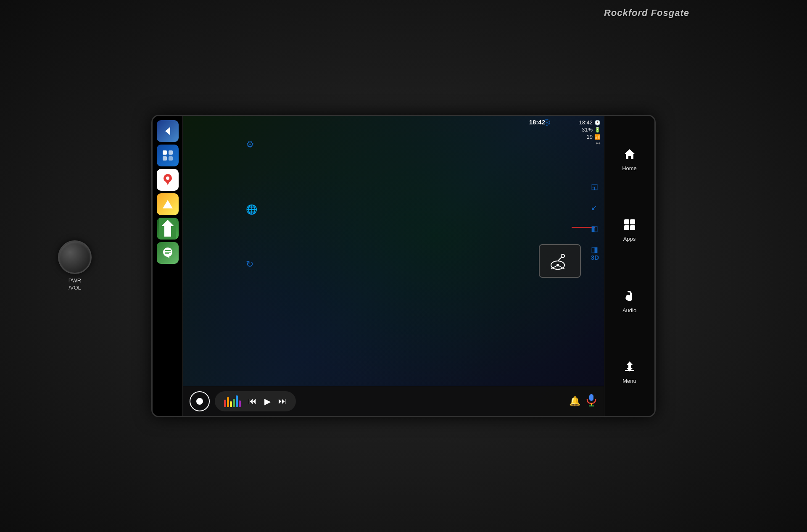  I want to click on app-icon-ev, so click(168, 229).